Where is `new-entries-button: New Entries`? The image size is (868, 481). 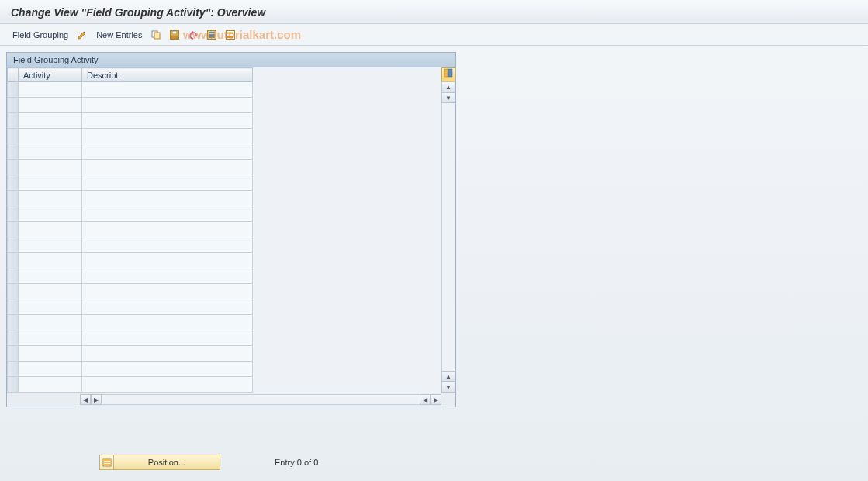
new-entries-button: New Entries is located at coordinates (119, 35).